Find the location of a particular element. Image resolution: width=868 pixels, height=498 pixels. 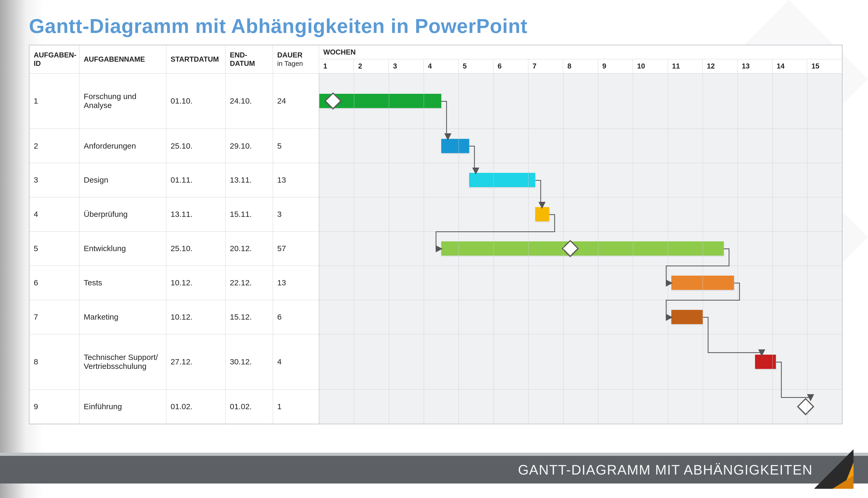

table-row: 4Überprüfung13.11.15.11.3 is located at coordinates (436, 214).